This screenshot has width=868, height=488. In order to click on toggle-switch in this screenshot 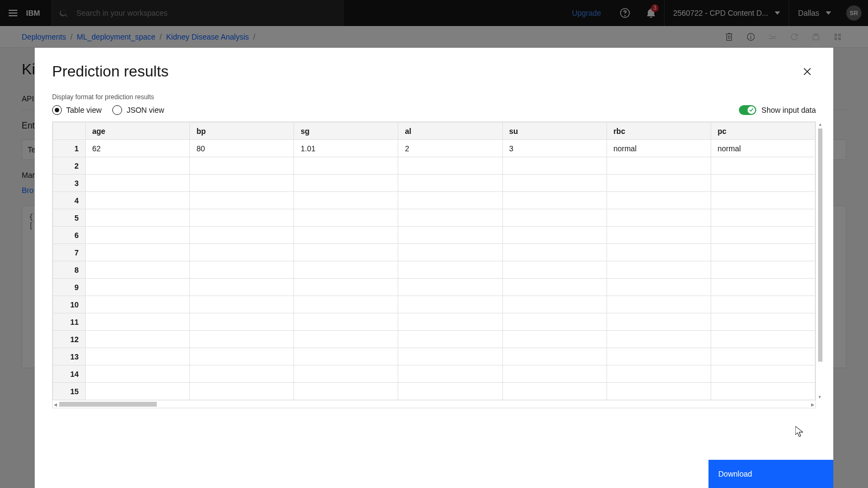, I will do `click(748, 110)`.